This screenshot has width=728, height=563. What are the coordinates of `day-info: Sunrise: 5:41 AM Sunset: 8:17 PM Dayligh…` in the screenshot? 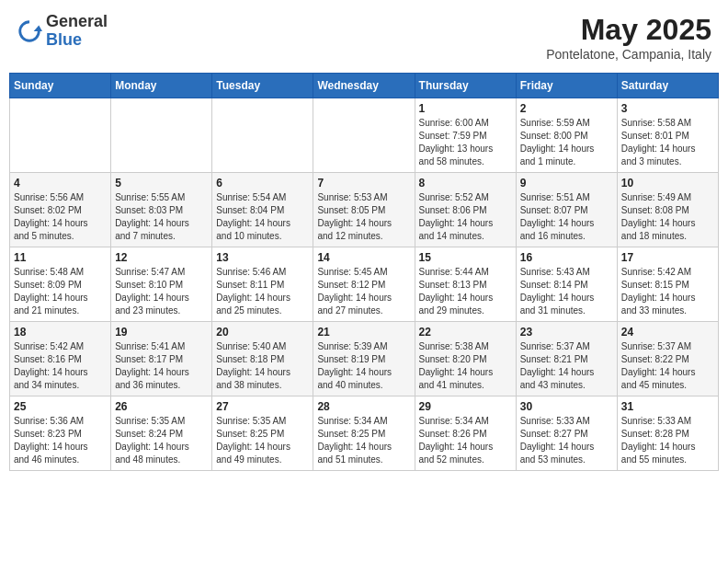 It's located at (162, 366).